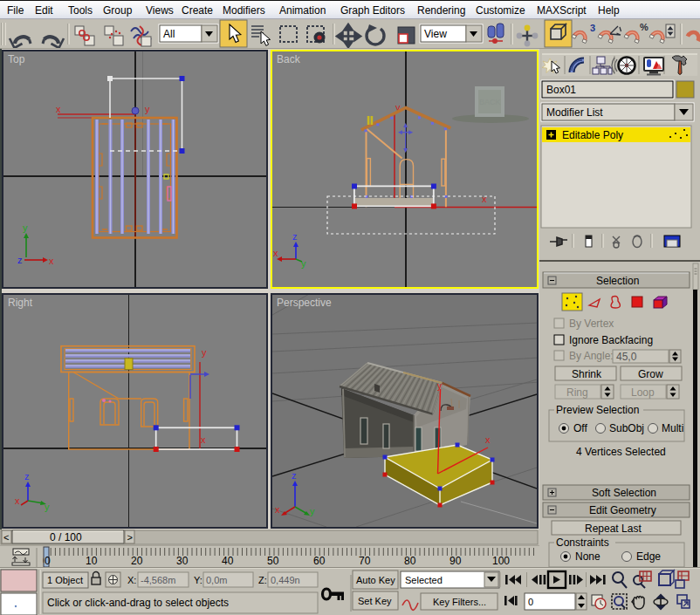 The width and height of the screenshot is (700, 615). Describe the element at coordinates (66, 537) in the screenshot. I see `svg-text: 0 / 100` at that location.